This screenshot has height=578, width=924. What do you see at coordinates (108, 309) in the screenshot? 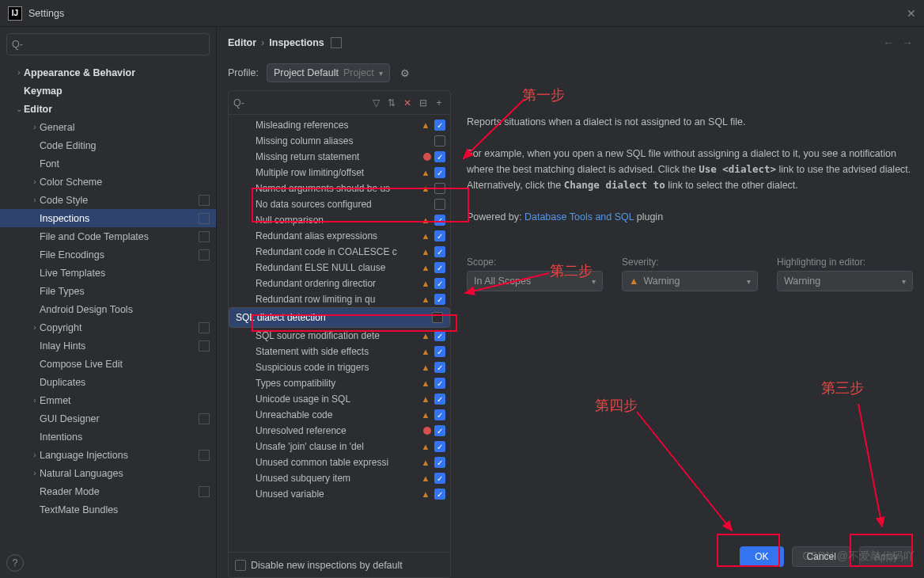
I see `sidebar-item-android-design-tools: Android Design Tools` at bounding box center [108, 309].